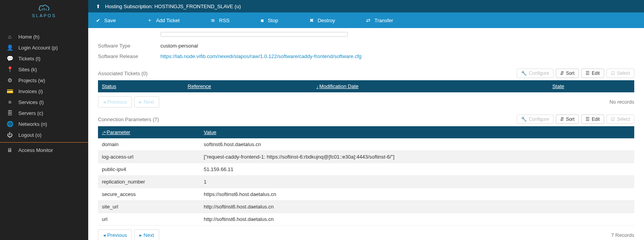 The width and height of the screenshot is (644, 240). I want to click on sidebar-item-networks: 🌐Networks (n), so click(44, 124).